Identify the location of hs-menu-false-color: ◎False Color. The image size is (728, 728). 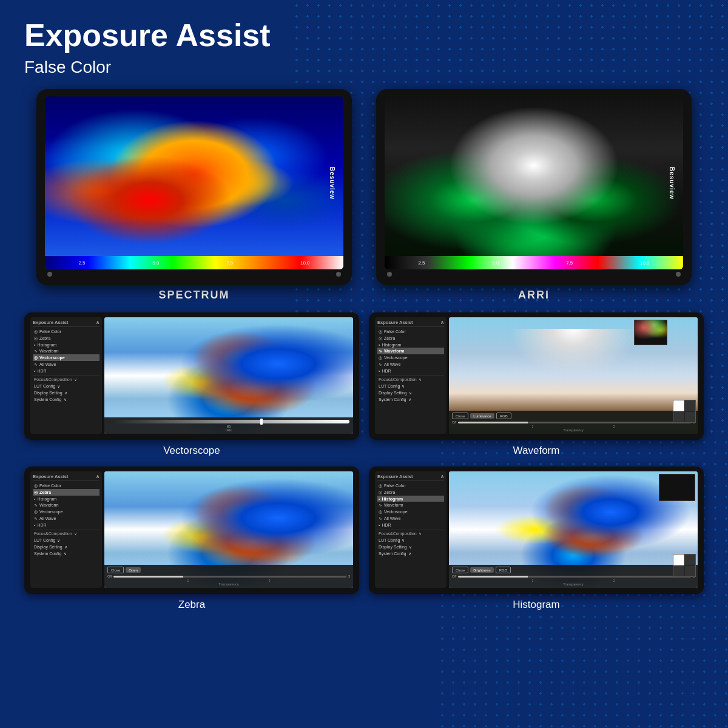
(411, 485).